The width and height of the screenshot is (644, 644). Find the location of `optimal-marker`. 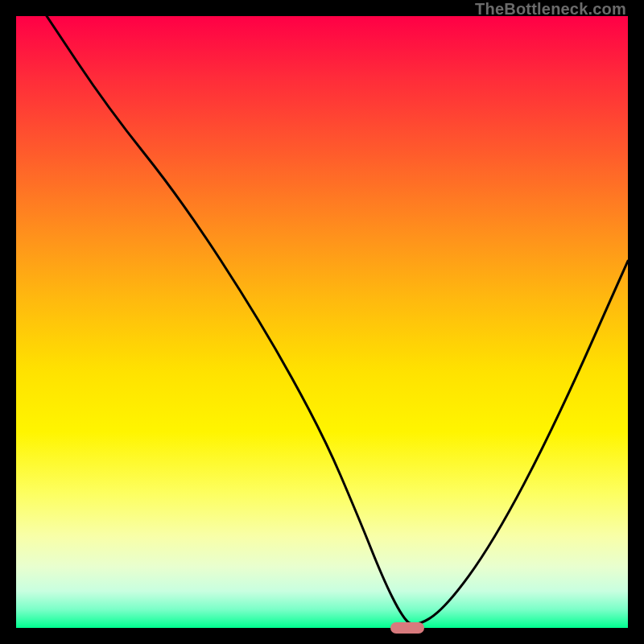

optimal-marker is located at coordinates (407, 628).